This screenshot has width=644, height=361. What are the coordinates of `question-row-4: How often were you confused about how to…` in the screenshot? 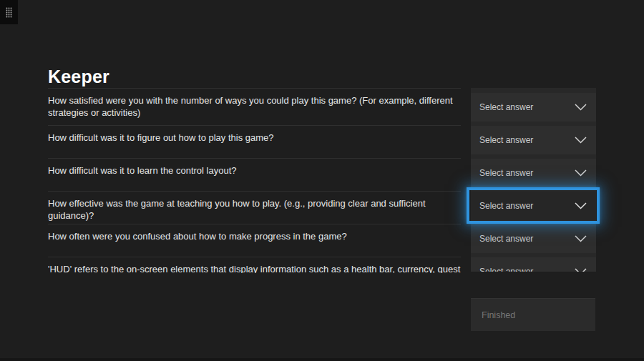 It's located at (255, 240).